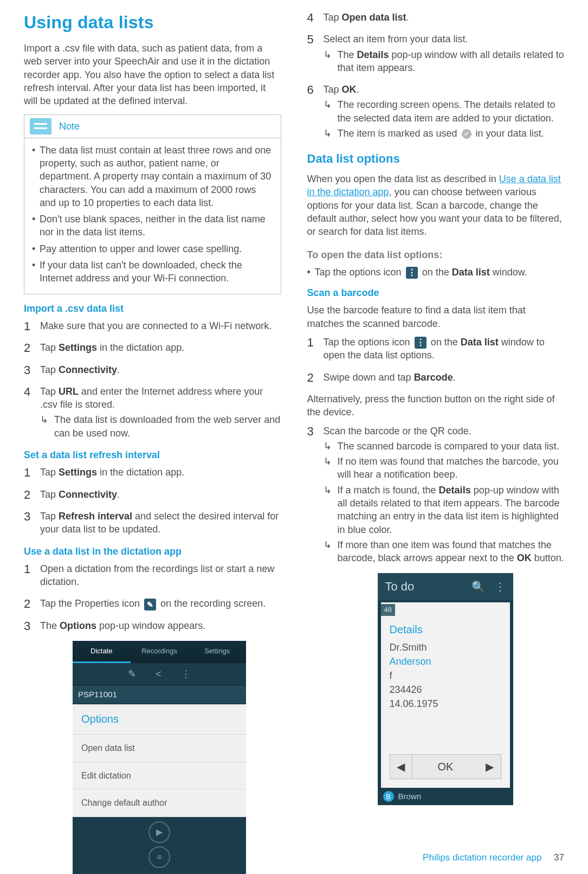 This screenshot has width=588, height=874. Describe the element at coordinates (436, 112) in the screenshot. I see `step: Tap OK. The recording screen opens. The …` at that location.